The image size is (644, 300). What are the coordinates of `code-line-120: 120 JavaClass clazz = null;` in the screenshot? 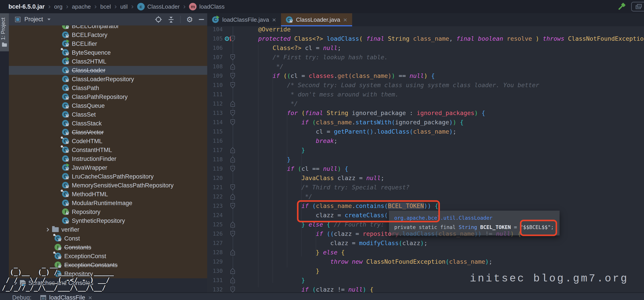 It's located at (426, 178).